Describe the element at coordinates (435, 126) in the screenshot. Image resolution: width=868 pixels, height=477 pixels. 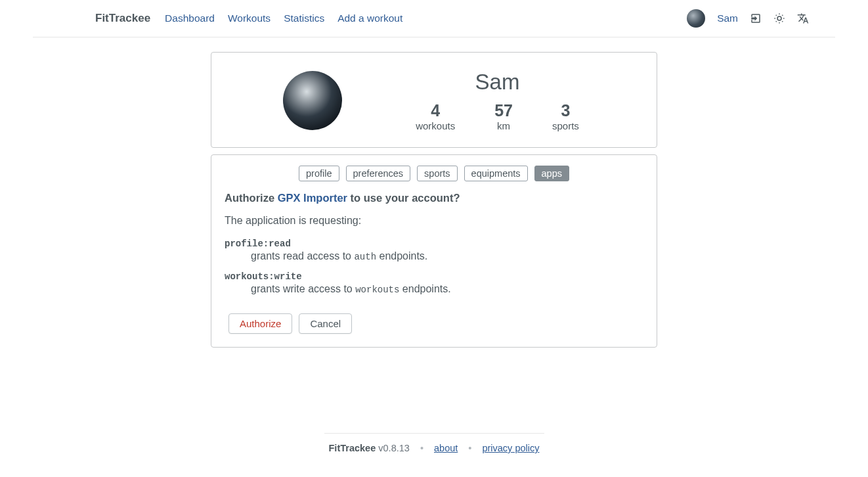
I see `stat-workouts-label: workouts` at that location.